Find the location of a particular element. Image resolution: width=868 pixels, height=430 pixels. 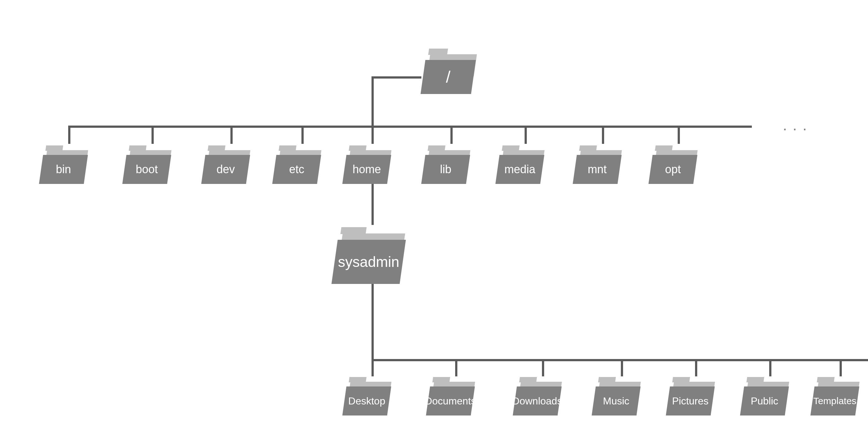

connector-level3-drop-desktop is located at coordinates (373, 368).